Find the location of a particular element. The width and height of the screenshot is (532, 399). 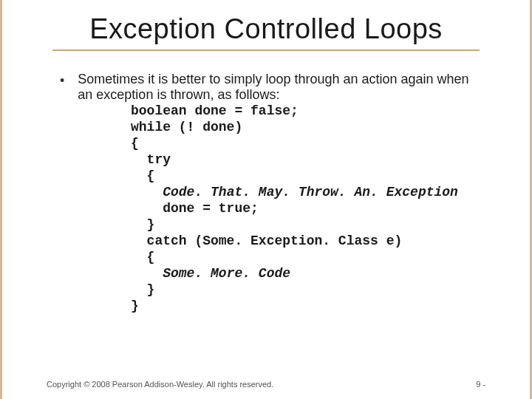

page-number: 9 - is located at coordinates (480, 384).